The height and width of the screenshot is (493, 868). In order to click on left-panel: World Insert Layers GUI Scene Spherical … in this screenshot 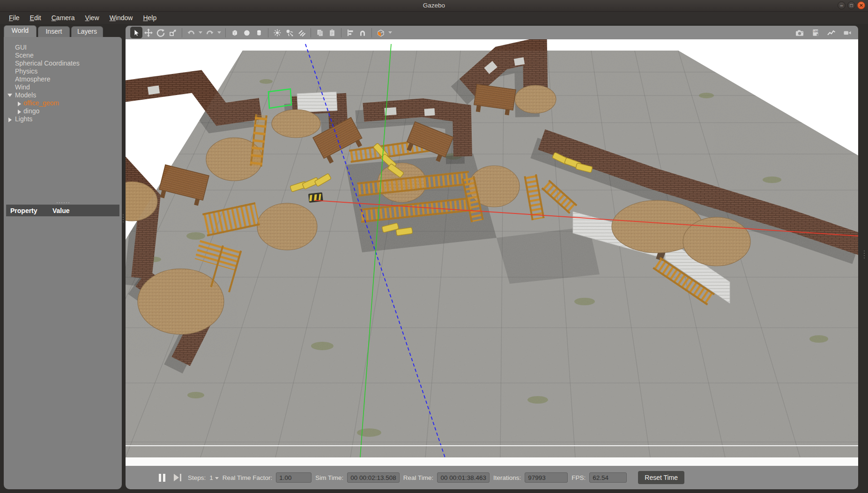, I will do `click(63, 258)`.